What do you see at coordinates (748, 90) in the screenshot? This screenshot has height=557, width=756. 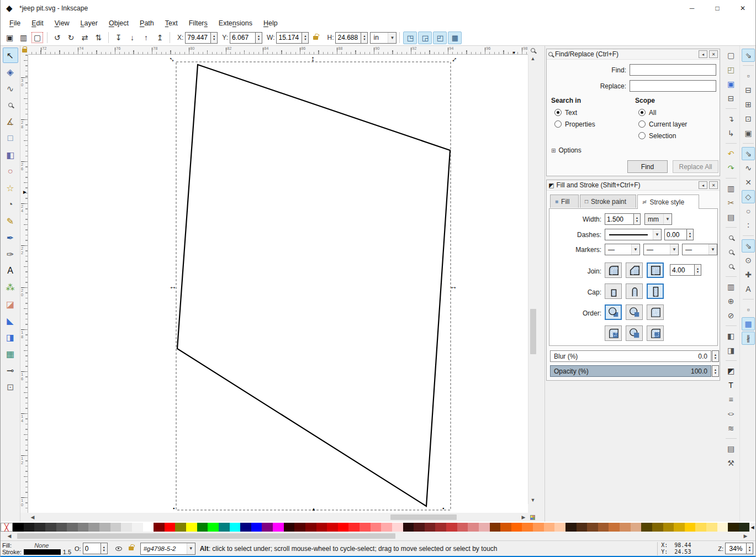 I see `snap-bbox-edges-toggle: ⊟` at bounding box center [748, 90].